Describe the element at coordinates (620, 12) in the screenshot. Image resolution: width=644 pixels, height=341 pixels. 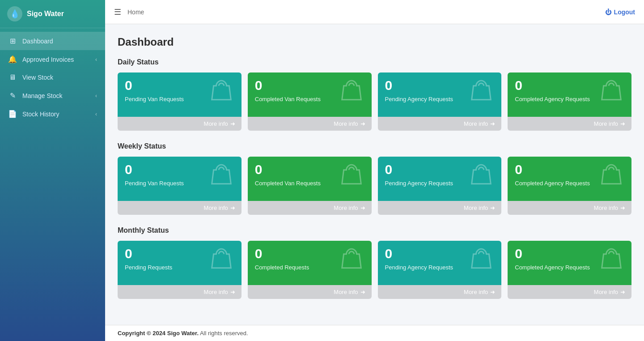
I see `logout-button: ⏻ Logout` at that location.